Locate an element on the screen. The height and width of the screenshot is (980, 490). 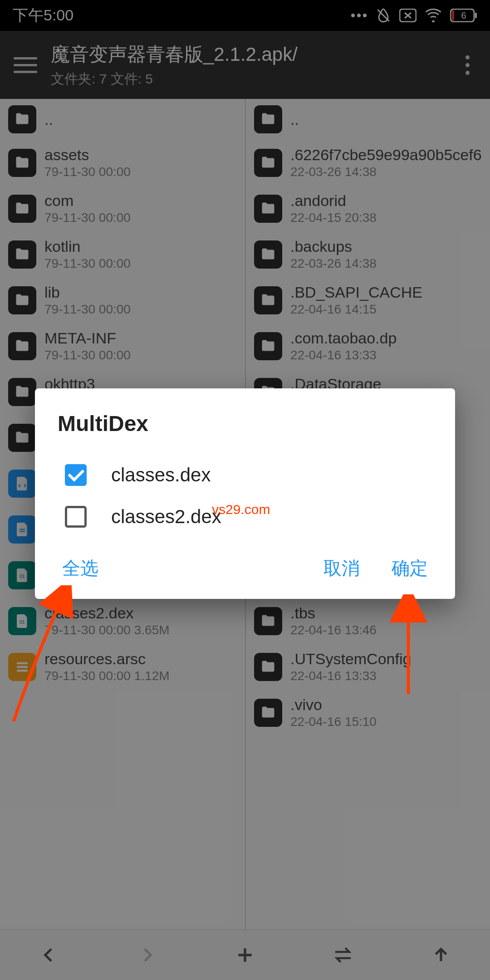
cancel-button: 取消 is located at coordinates (342, 568).